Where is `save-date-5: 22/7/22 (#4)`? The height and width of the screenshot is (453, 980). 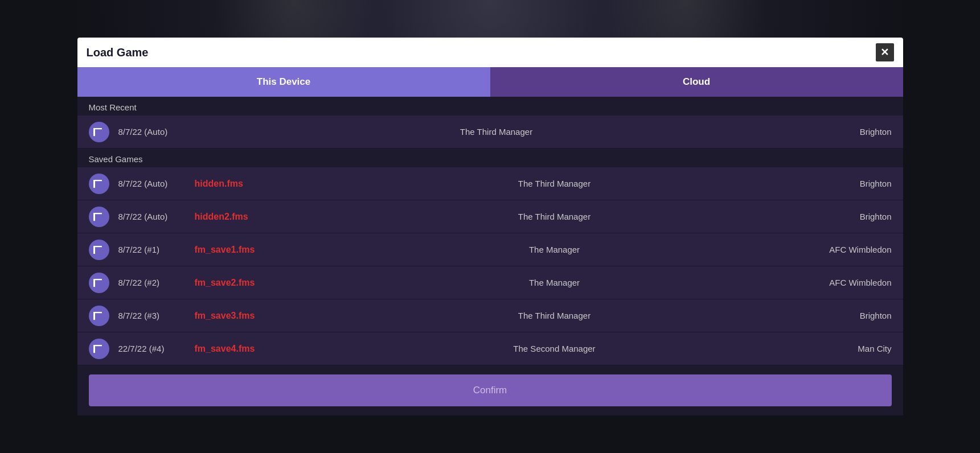
save-date-5: 22/7/22 (#4) is located at coordinates (155, 348).